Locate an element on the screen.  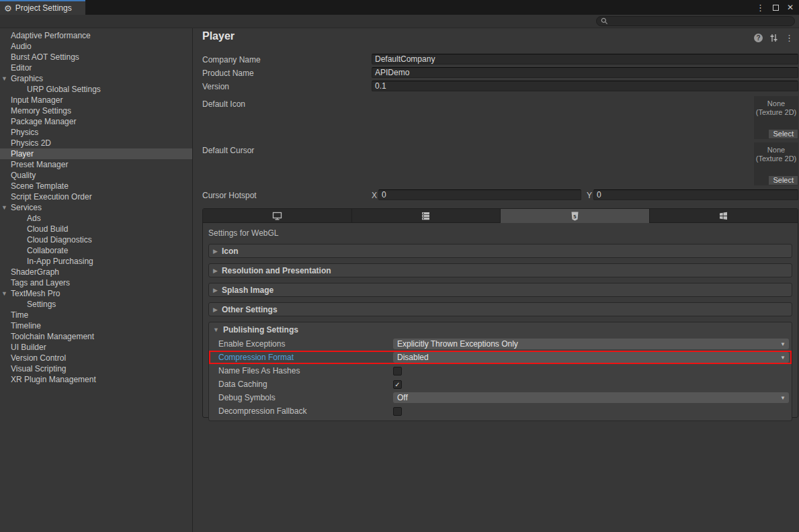
sidebar-item-script-execution-order: Script Execution Order is located at coordinates (96, 197).